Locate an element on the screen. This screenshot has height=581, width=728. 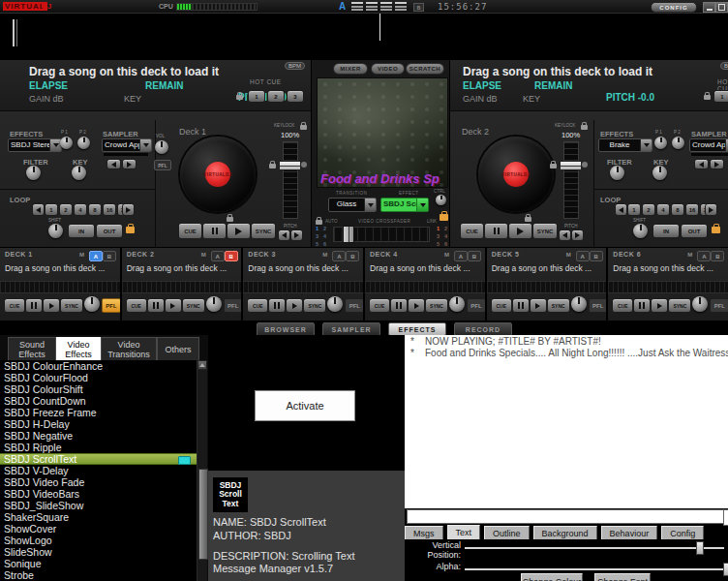
effect-list-item: SBDJ H-Delay is located at coordinates (99, 424).